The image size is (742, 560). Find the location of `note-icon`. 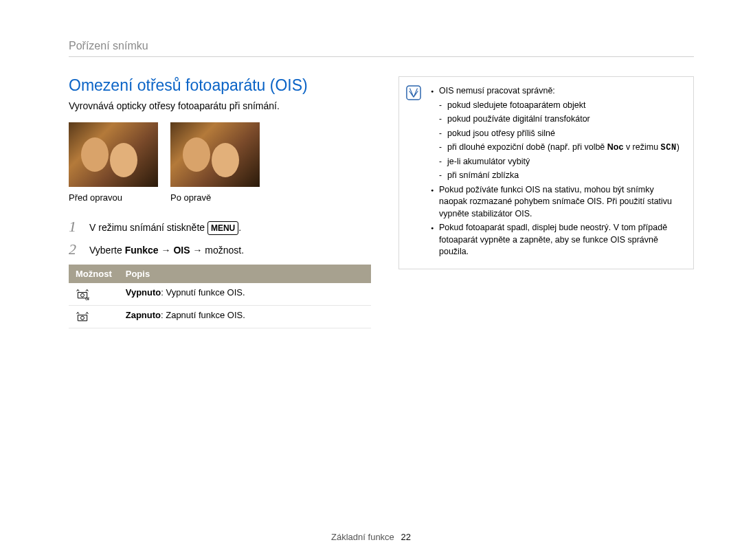

note-icon is located at coordinates (414, 93).